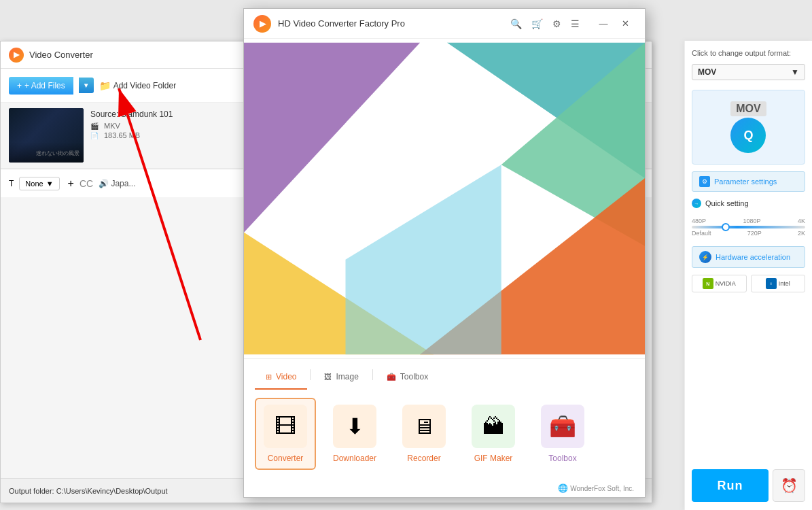 Image resolution: width=812 pixels, height=510 pixels. What do you see at coordinates (46, 135) in the screenshot?
I see `file-thumbnail: 迷れない街の風景` at bounding box center [46, 135].